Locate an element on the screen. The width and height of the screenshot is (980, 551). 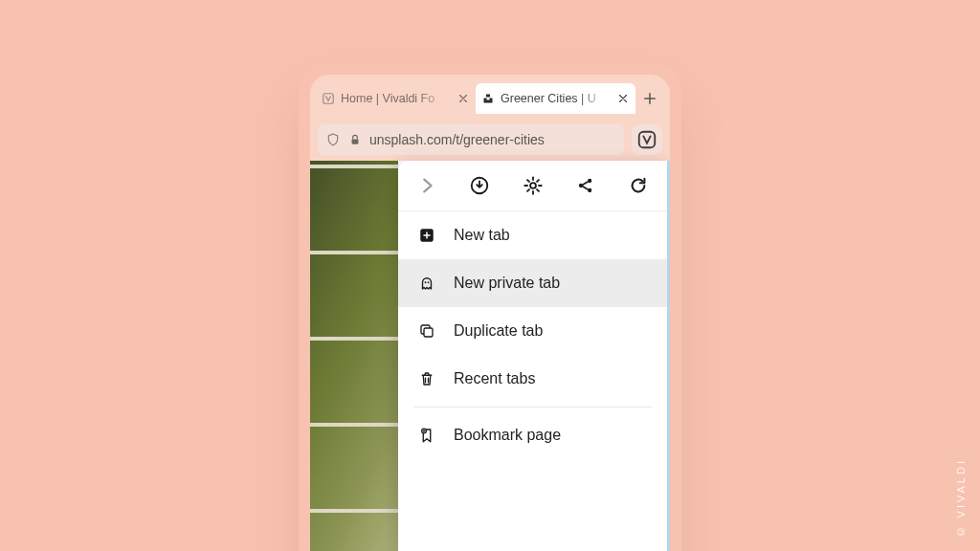
menu-item-recent-tabs: Recent tabs is located at coordinates (532, 379).